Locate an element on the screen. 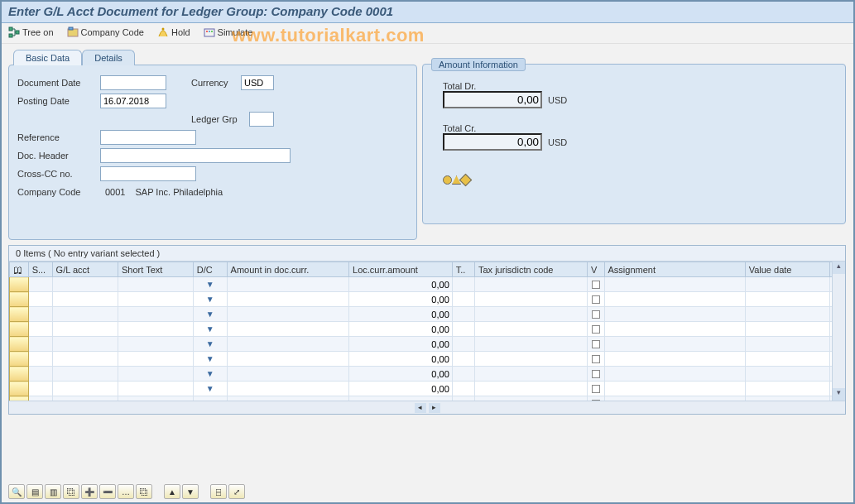  scroll-up-icon: ▴ is located at coordinates (839, 268).